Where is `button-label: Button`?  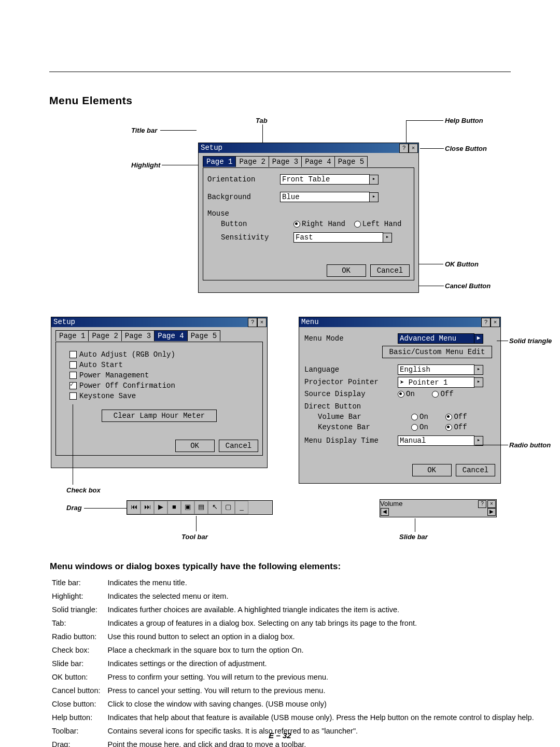 button-label: Button is located at coordinates (250, 224).